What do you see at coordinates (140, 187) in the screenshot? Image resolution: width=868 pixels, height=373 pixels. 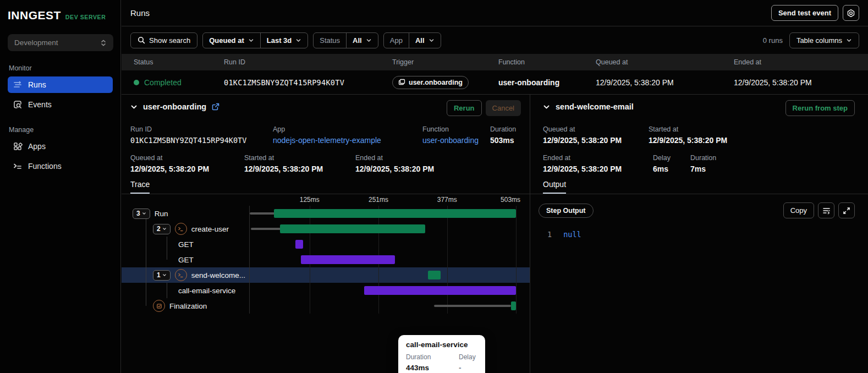 I see `tab-trace: Trace` at bounding box center [140, 187].